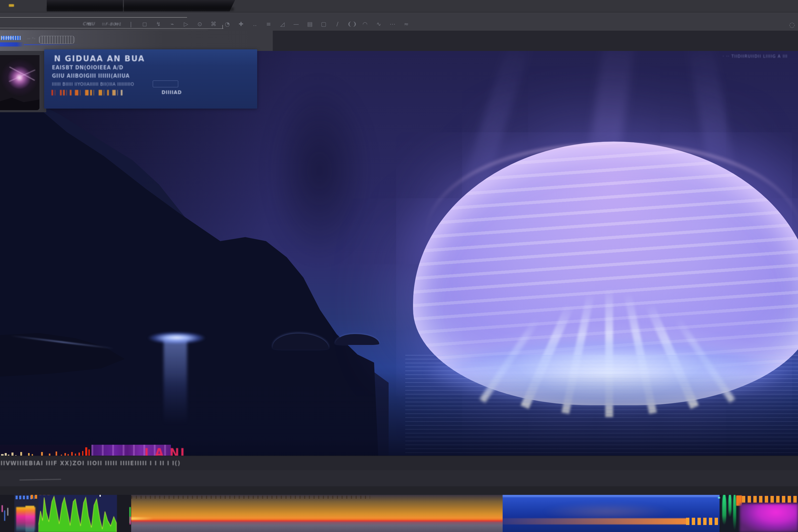 The width and height of the screenshot is (798, 532). I want to click on toolbar-icon: ◻, so click(145, 24).